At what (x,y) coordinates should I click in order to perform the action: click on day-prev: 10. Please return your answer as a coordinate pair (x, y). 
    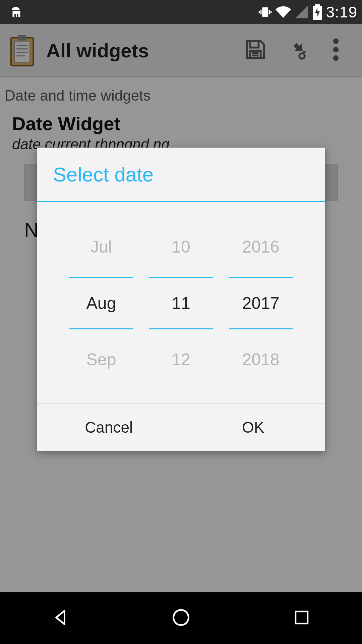
    Looking at the image, I should click on (181, 247).